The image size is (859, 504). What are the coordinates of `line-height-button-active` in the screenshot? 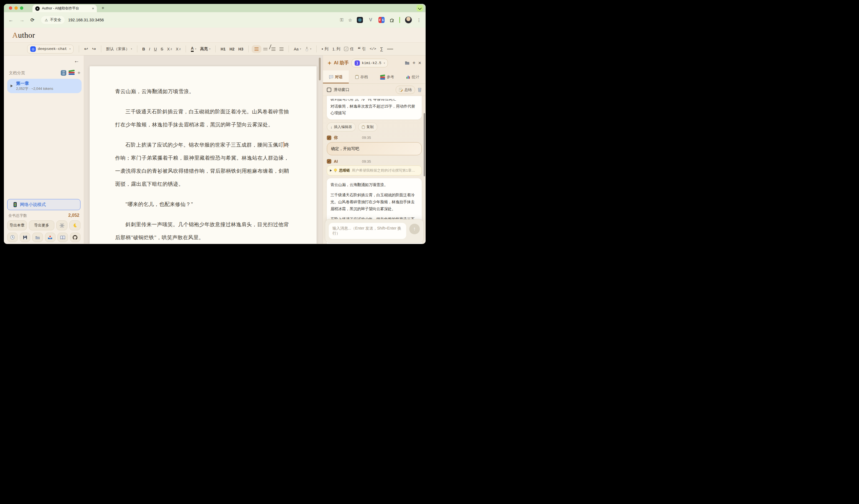 It's located at (256, 49).